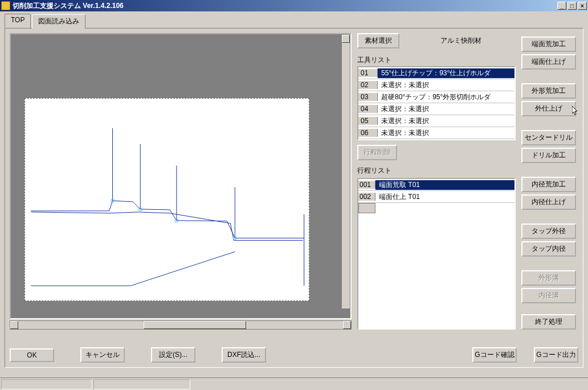  Describe the element at coordinates (549, 322) in the screenshot. I see `end-process-button: 終了処理` at that location.